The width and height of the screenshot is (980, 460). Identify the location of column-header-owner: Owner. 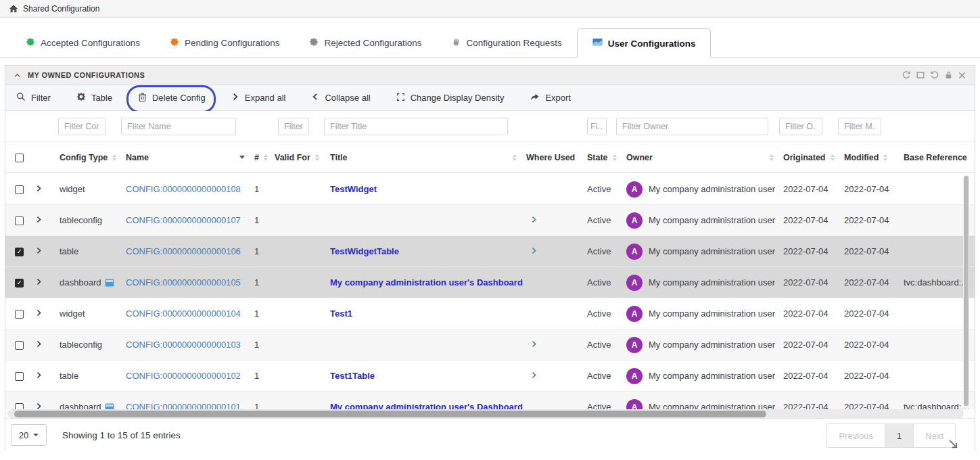
(640, 158).